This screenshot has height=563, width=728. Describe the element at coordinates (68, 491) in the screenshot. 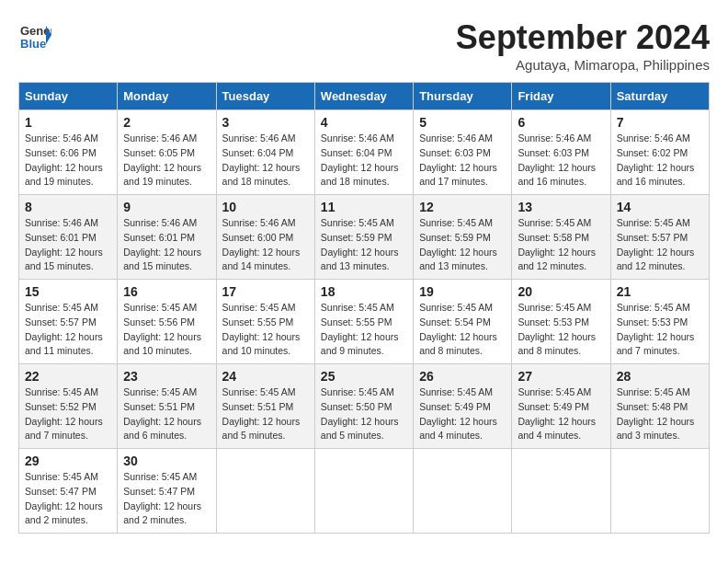

I see `table-cell: 29Sunrise: 5:45 AM Sunset: 5:47 PM Dayli…` at that location.